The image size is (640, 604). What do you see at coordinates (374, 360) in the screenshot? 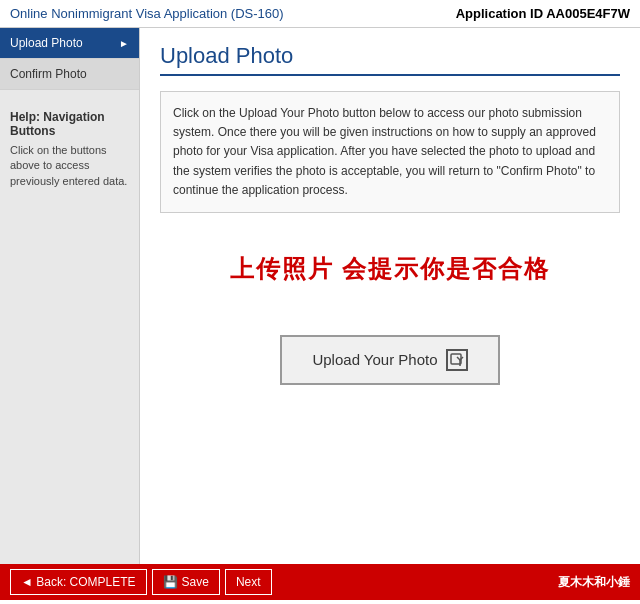
I see `upload-button-label: Upload Your Photo` at bounding box center [374, 360].